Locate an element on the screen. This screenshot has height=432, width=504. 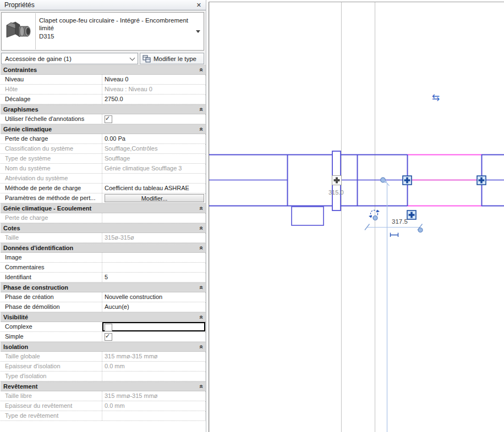
property-value-cell: Aucun(e) is located at coordinates (154, 307).